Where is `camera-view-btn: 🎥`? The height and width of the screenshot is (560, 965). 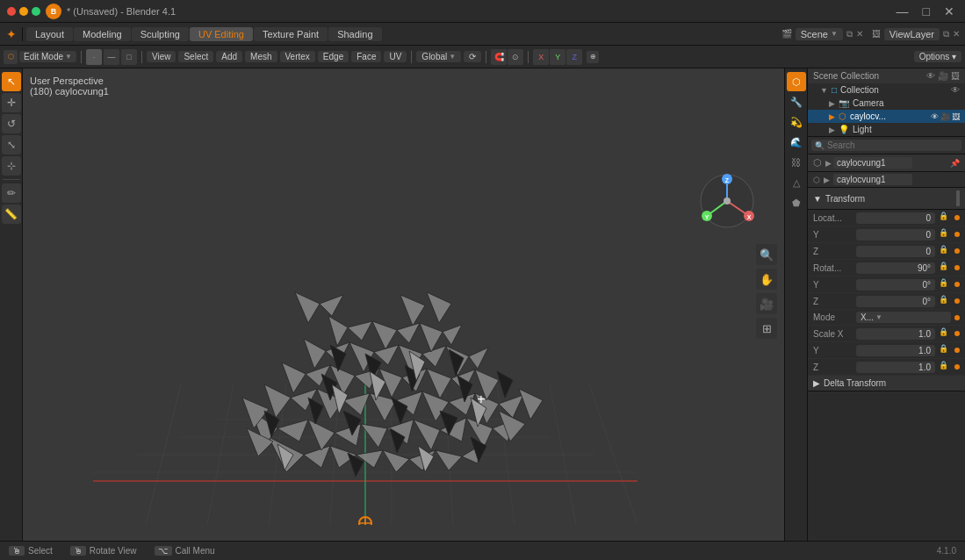
camera-view-btn: 🎥 is located at coordinates (767, 304).